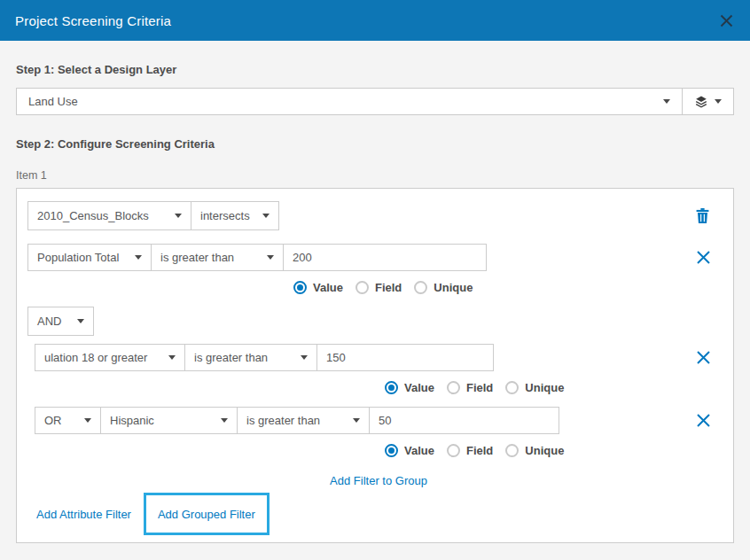 This screenshot has width=750, height=560. I want to click on grouped-filter-1-mode-options: Value Field Unique, so click(553, 388).